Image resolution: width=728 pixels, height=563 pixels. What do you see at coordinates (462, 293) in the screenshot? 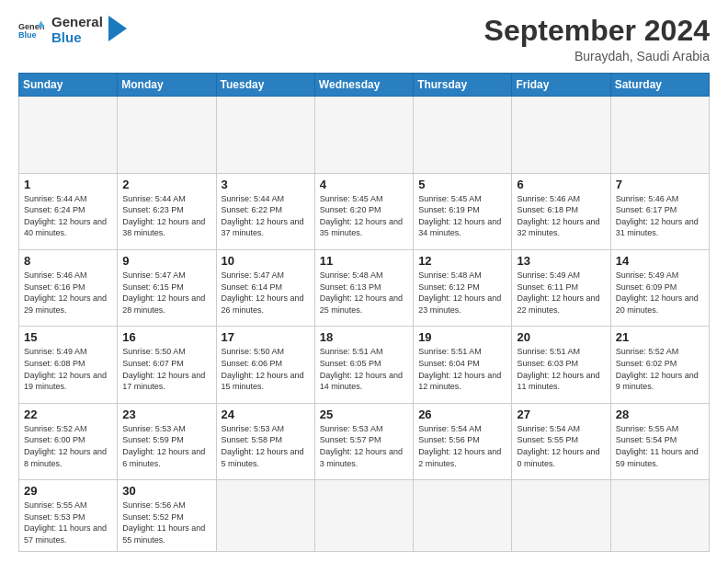
I see `cell-info: Sunrise: 5:48 AMSunset: 6:12 PMDaylight:…` at bounding box center [462, 293].